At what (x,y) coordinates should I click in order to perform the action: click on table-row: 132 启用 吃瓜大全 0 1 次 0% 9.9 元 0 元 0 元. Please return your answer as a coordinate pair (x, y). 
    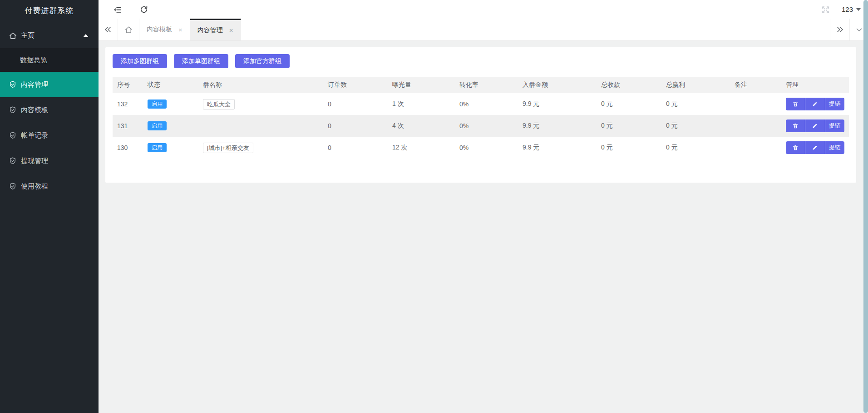
    Looking at the image, I should click on (481, 104).